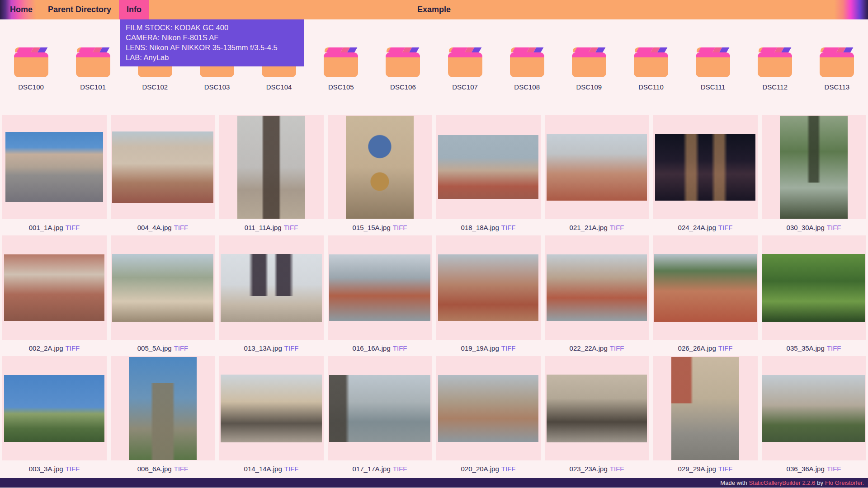 The width and height of the screenshot is (868, 488). What do you see at coordinates (837, 69) in the screenshot?
I see `folder-item: DSC113` at bounding box center [837, 69].